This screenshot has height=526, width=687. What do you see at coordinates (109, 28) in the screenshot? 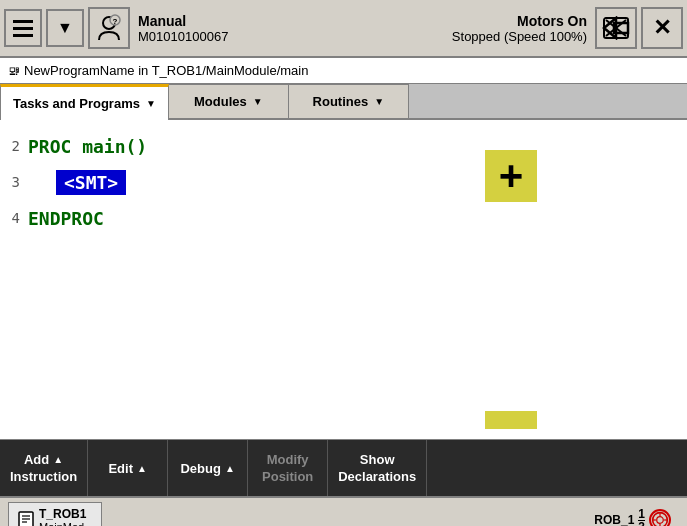
I see `user-button: ?` at bounding box center [109, 28].